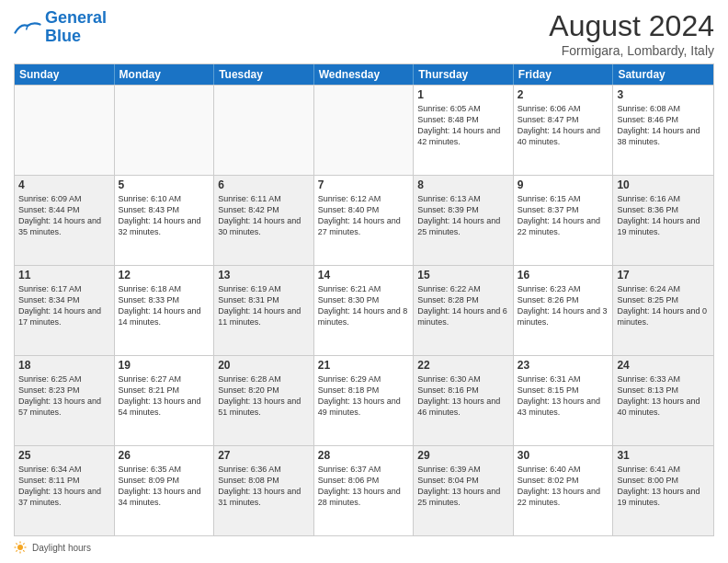 This screenshot has width=728, height=563. Describe the element at coordinates (165, 455) in the screenshot. I see `day-number: 26` at that location.